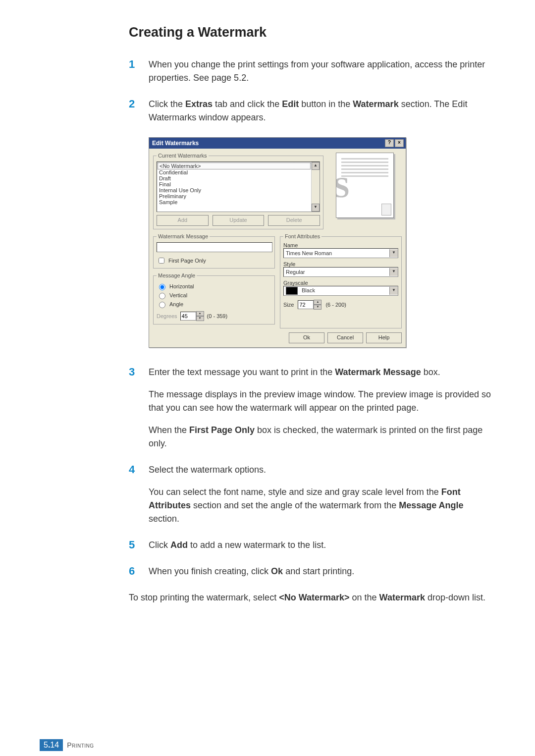  Describe the element at coordinates (222, 430) in the screenshot. I see `text-bold: First Page Only` at that location.